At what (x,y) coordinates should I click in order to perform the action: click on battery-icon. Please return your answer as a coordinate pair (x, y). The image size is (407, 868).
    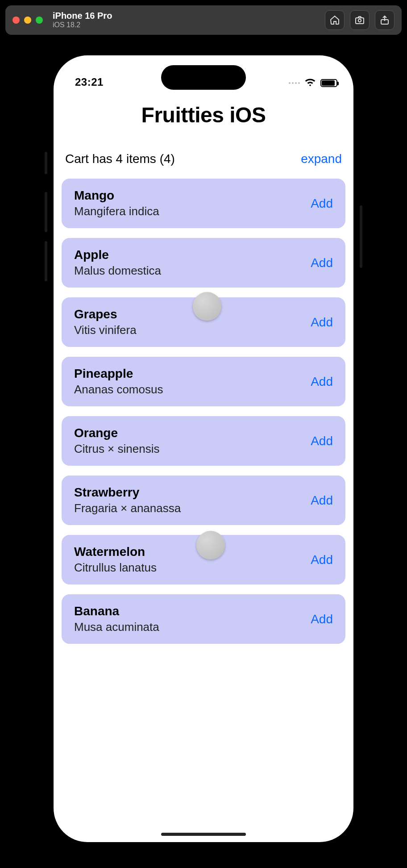
    Looking at the image, I should click on (329, 83).